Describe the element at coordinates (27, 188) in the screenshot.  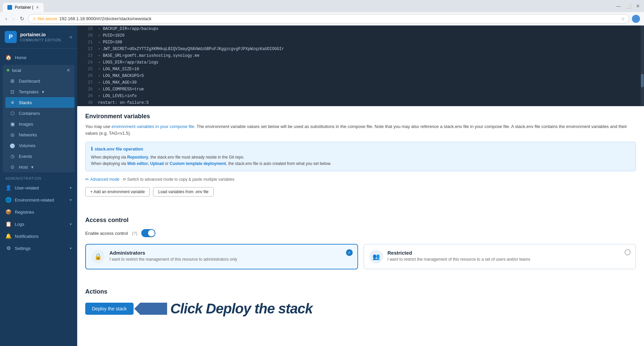
I see `user-related-label: User-related` at that location.